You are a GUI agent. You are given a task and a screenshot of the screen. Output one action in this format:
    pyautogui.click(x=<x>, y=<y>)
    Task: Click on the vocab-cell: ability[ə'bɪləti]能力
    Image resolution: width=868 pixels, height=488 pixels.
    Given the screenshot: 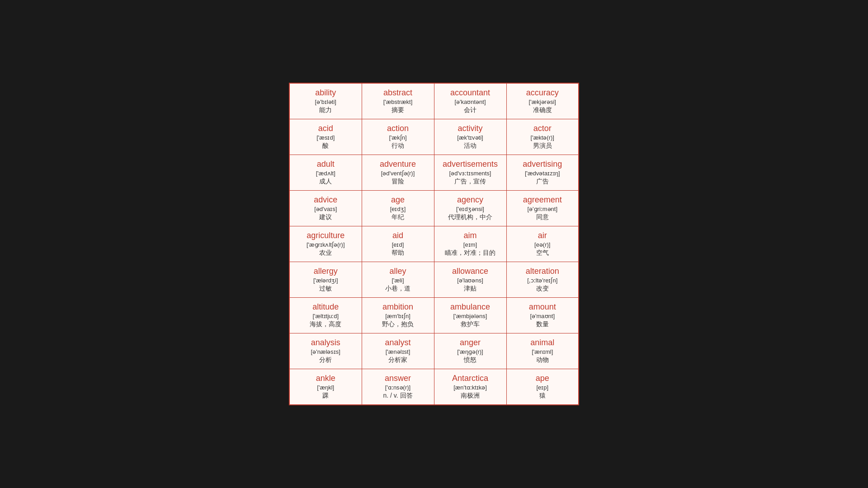 What is the action you would take?
    pyautogui.click(x=326, y=101)
    